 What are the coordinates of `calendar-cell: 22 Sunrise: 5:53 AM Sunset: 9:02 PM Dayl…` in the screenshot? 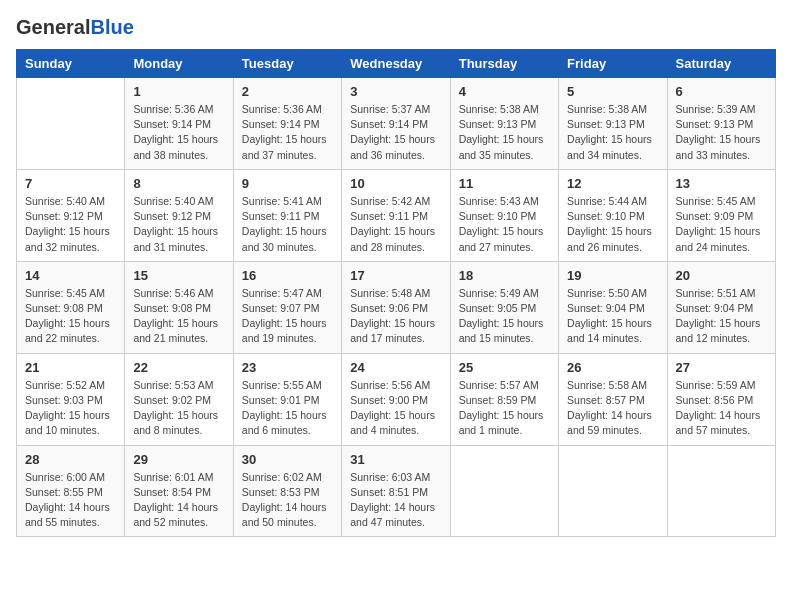 It's located at (179, 399).